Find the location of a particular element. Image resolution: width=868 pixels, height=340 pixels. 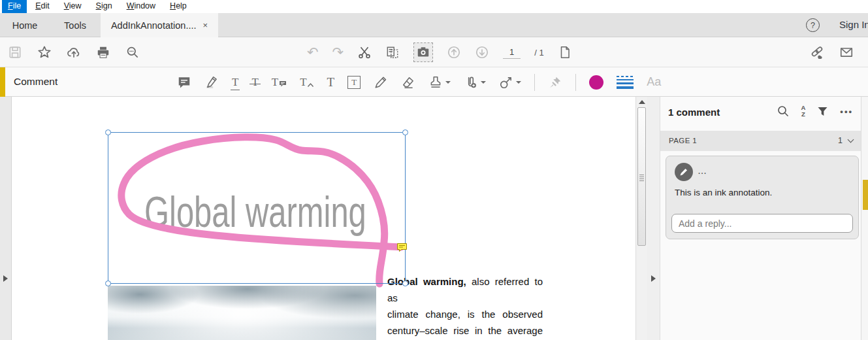

page-section-count: 1 is located at coordinates (840, 141).